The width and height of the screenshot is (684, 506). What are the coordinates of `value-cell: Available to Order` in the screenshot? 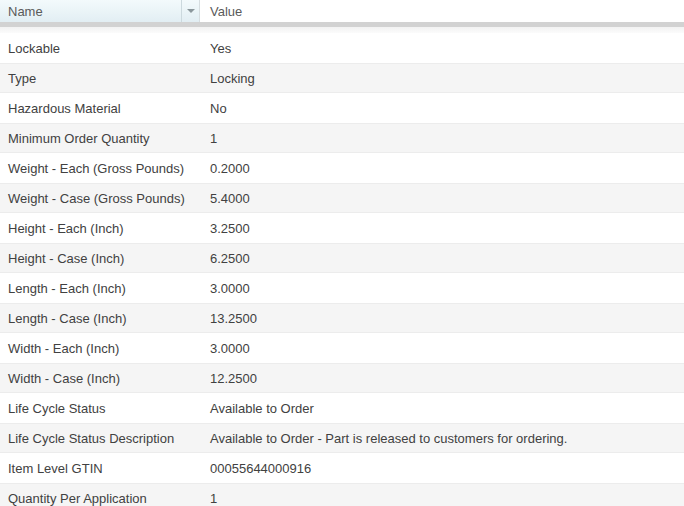 It's located at (442, 408).